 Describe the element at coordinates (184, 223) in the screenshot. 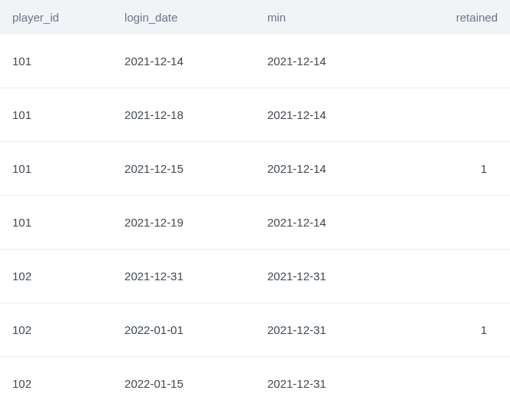

I see `cell-login-date: 2021-12-19` at that location.